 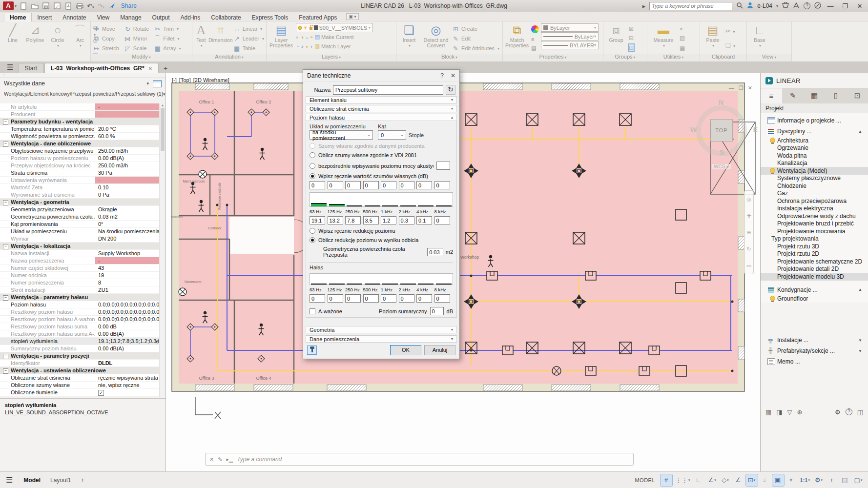 I want to click on viewport-controls: [-] [Top] [2D Wireframe], so click(x=201, y=80).